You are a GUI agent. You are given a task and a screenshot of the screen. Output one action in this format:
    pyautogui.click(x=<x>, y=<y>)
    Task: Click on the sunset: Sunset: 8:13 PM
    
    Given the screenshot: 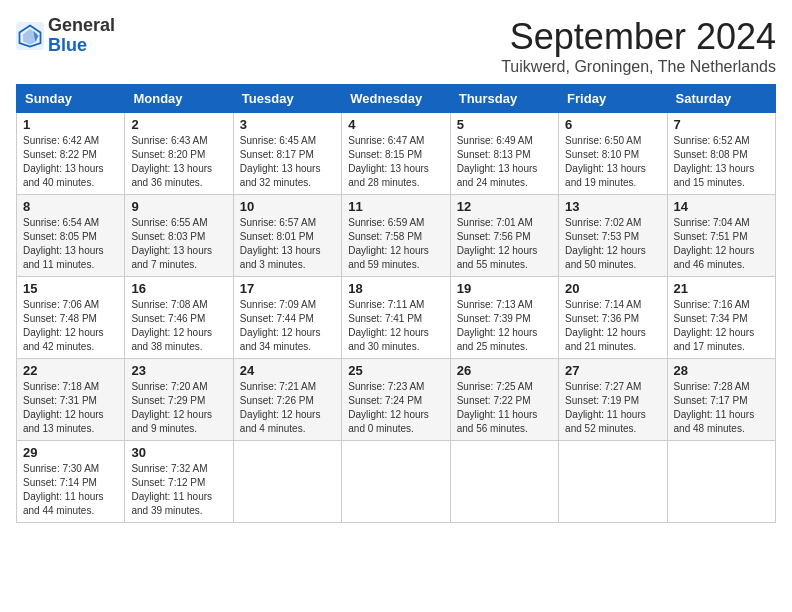 What is the action you would take?
    pyautogui.click(x=494, y=154)
    